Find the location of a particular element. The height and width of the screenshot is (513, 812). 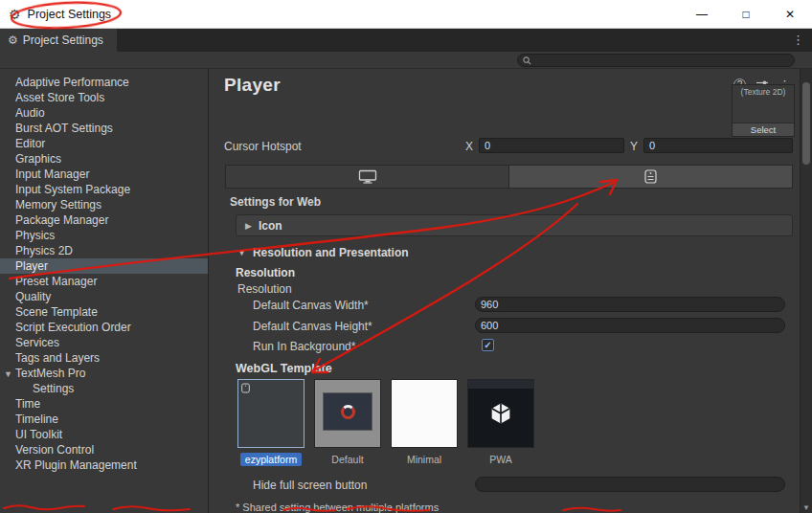

hide-fullscreen-label: Hide full screen button is located at coordinates (310, 485).